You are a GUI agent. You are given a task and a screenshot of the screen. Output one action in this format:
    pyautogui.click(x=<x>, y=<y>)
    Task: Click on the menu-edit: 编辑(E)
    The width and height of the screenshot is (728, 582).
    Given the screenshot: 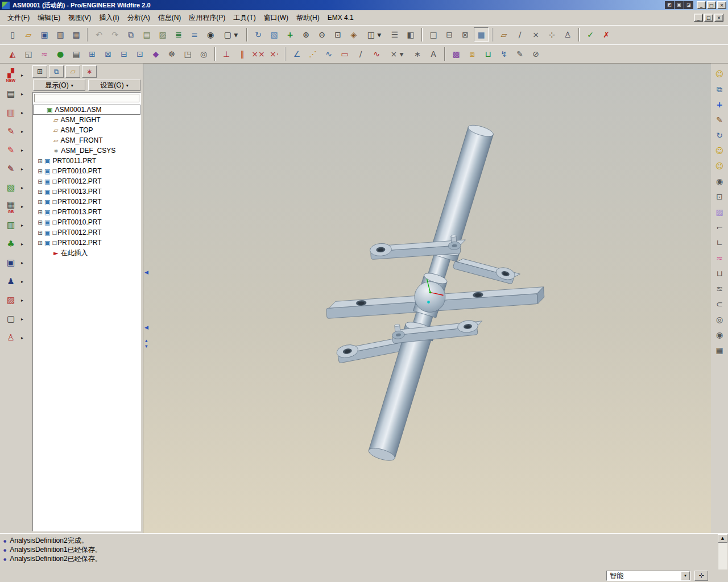 What is the action you would take?
    pyautogui.click(x=49, y=18)
    